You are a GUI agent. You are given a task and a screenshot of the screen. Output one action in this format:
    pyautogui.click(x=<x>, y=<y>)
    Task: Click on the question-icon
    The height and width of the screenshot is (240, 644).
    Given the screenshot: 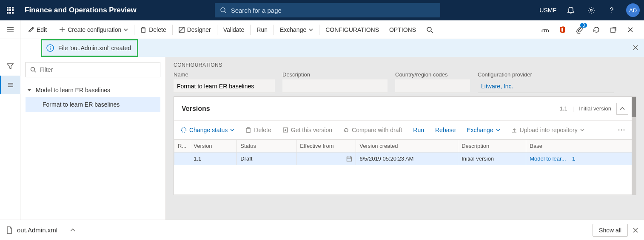 What is the action you would take?
    pyautogui.click(x=612, y=10)
    